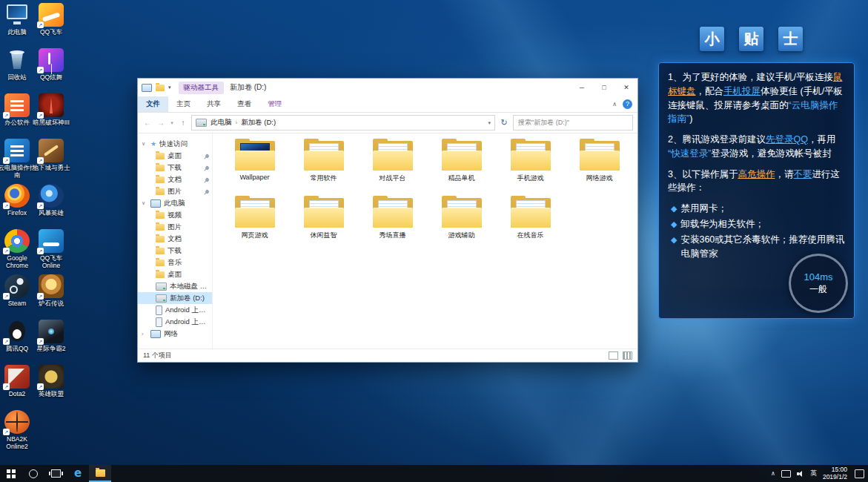  What do you see at coordinates (11, 473) in the screenshot?
I see `start-button` at bounding box center [11, 473].